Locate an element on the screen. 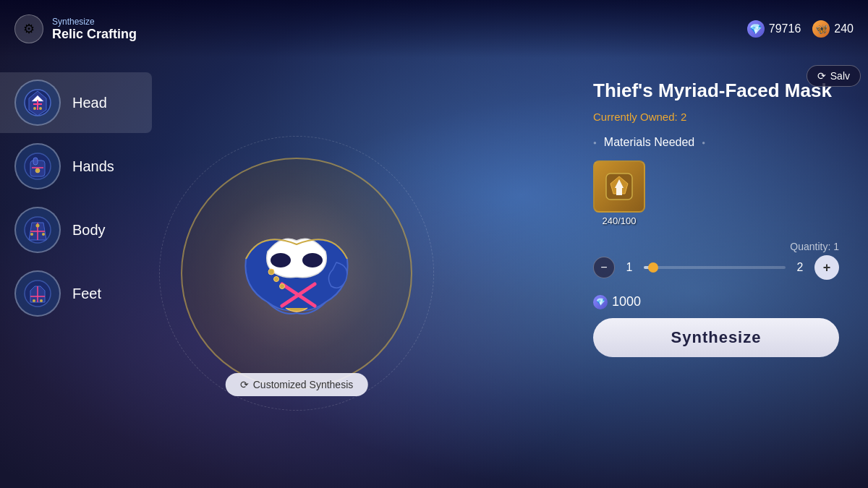 This screenshot has width=868, height=488. head-icon is located at coordinates (38, 103).